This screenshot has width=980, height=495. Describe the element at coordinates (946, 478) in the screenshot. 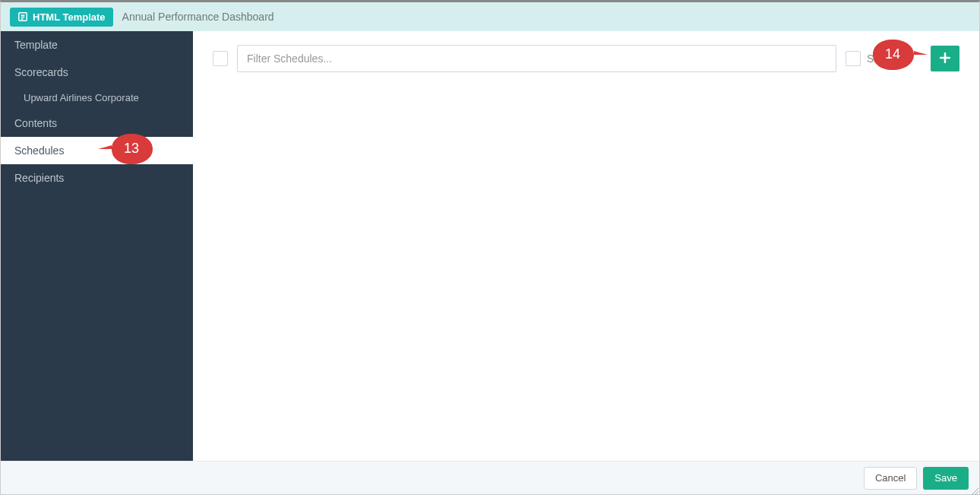

I see `save-button: Save` at that location.